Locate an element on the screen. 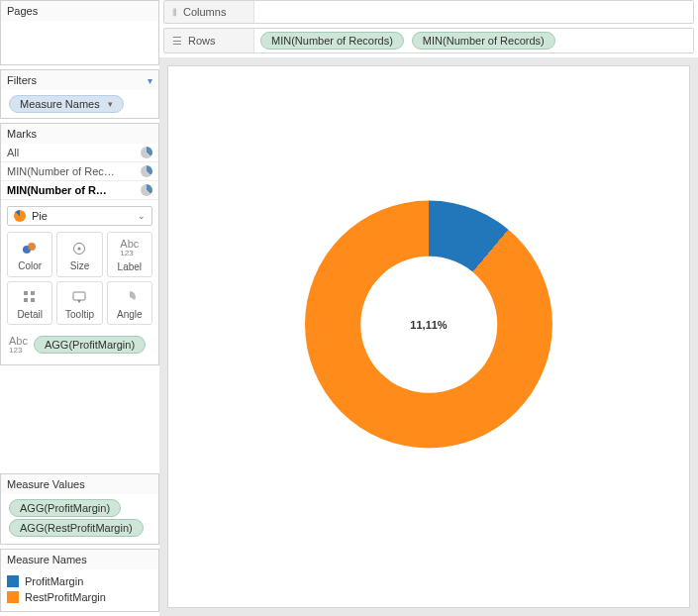  label-button: Abc123 Label is located at coordinates (130, 255).